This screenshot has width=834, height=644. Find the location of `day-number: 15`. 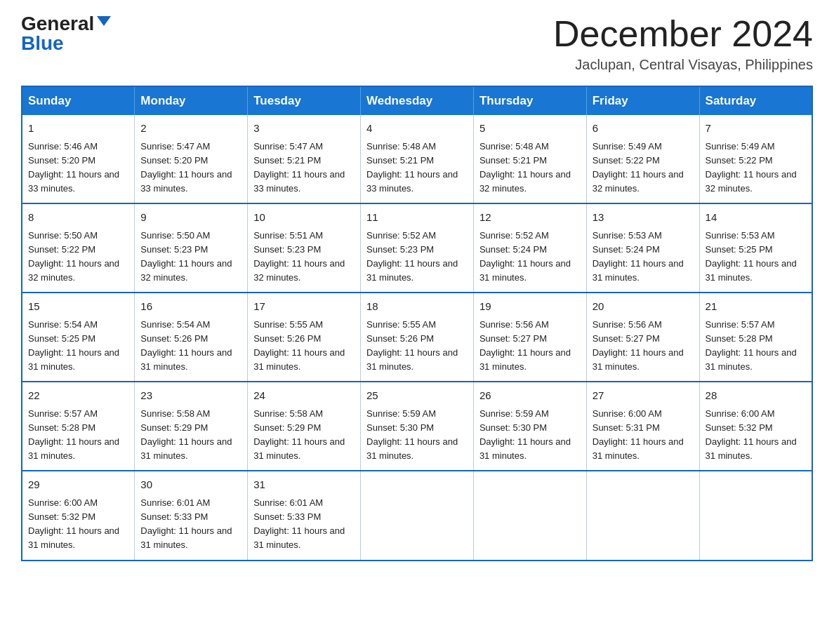

day-number: 15 is located at coordinates (79, 307).